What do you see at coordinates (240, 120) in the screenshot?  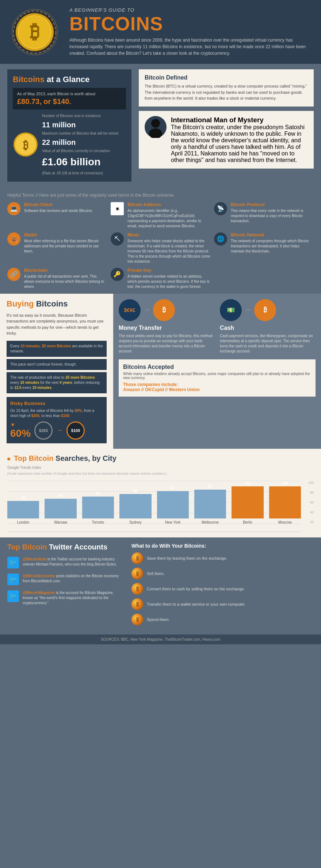 I see `mystery-title: International Man of Mystery` at bounding box center [240, 120].